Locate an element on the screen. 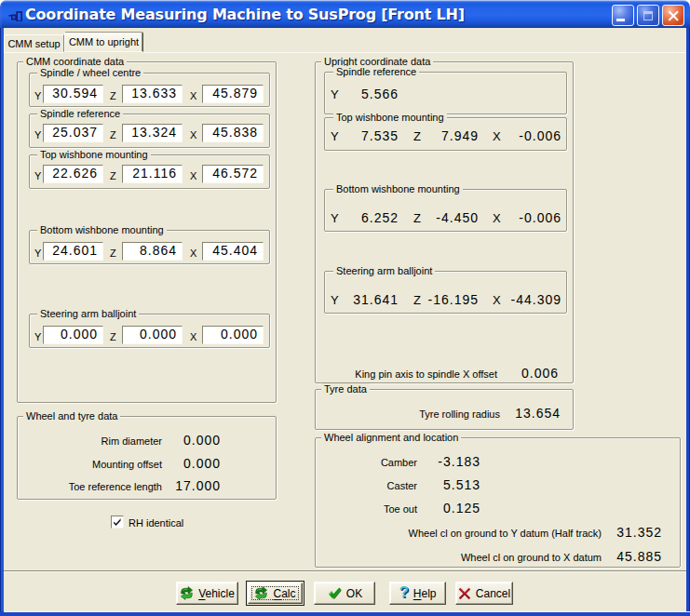 This screenshot has width=690, height=616. tyre-rolling-radius-label: Tyre rolling radius is located at coordinates (440, 414).